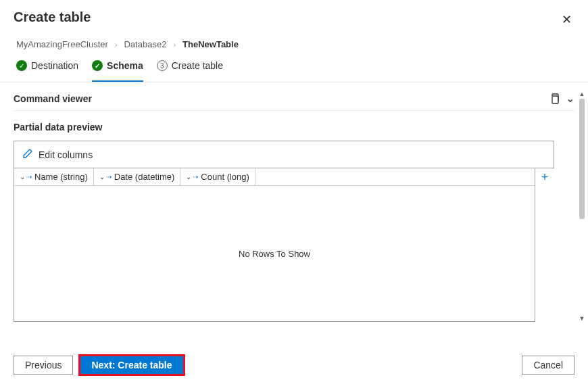 The image size is (588, 384). What do you see at coordinates (211, 45) in the screenshot?
I see `breadcrumb-table: TheNewTable` at bounding box center [211, 45].